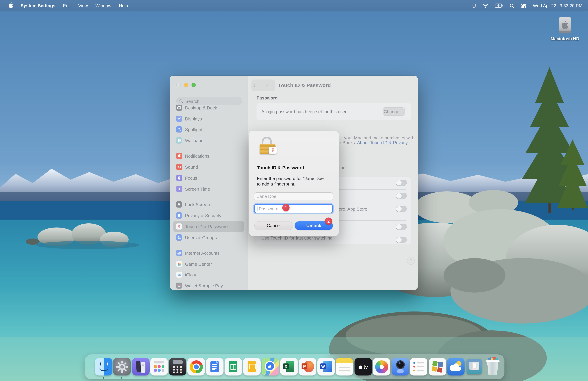 The image size is (588, 381). Describe the element at coordinates (179, 189) in the screenshot. I see `screen-time-icon` at that location.